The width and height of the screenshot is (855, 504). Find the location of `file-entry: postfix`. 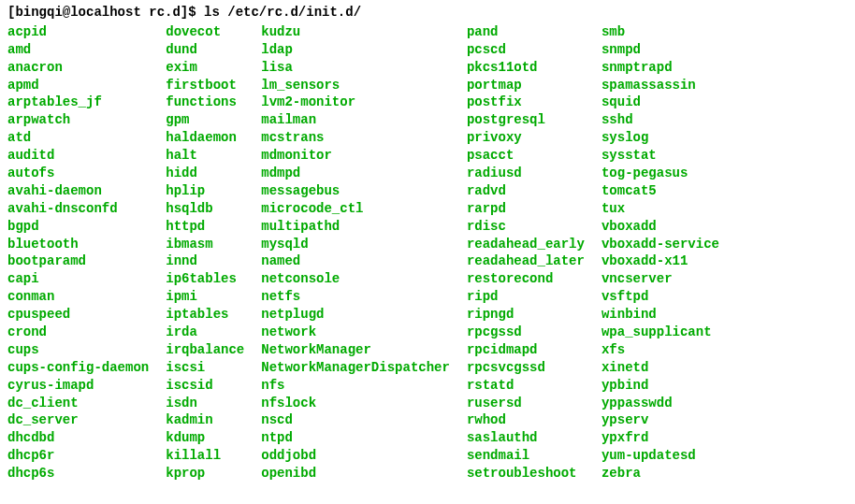

file-entry: postfix is located at coordinates (526, 103).